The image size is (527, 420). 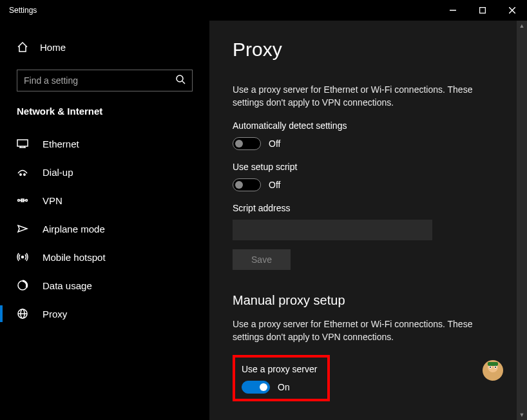 I want to click on home-icon, so click(x=23, y=47).